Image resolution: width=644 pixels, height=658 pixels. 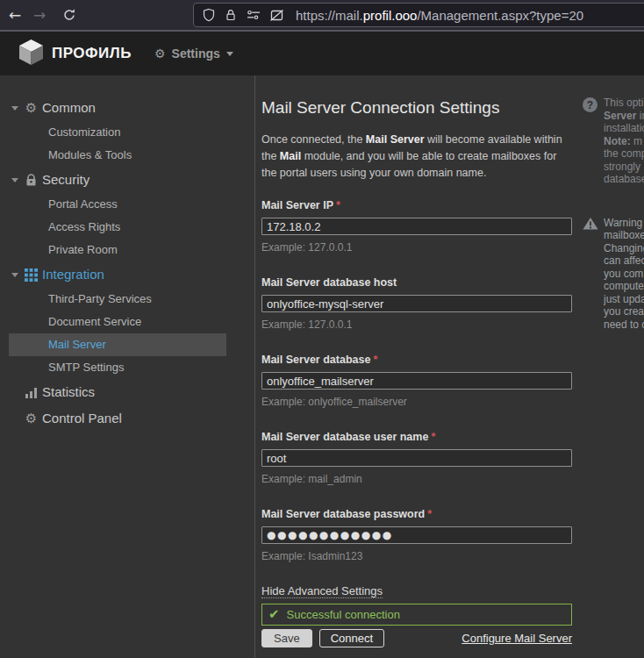 What do you see at coordinates (287, 639) in the screenshot?
I see `save-button: Save` at bounding box center [287, 639].